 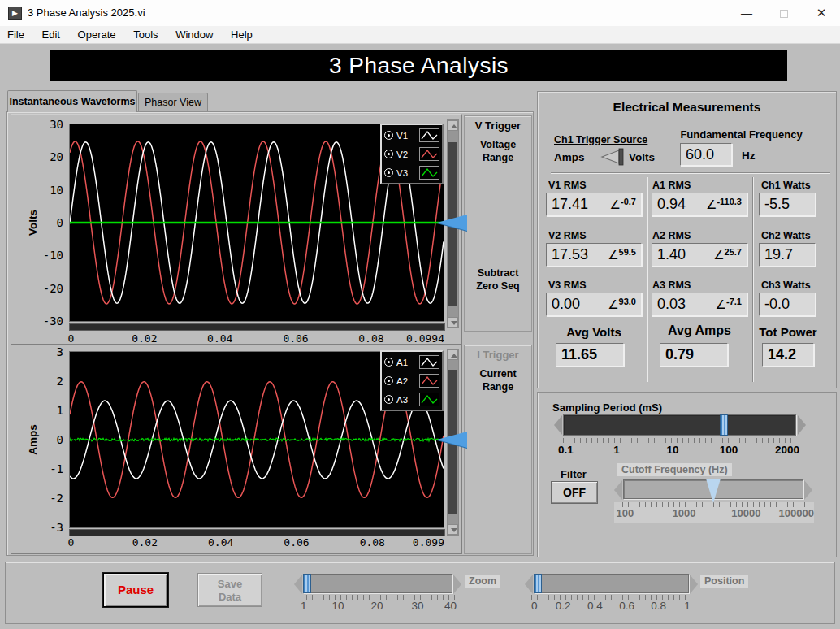 I want to click on maximize-icon, so click(x=784, y=14).